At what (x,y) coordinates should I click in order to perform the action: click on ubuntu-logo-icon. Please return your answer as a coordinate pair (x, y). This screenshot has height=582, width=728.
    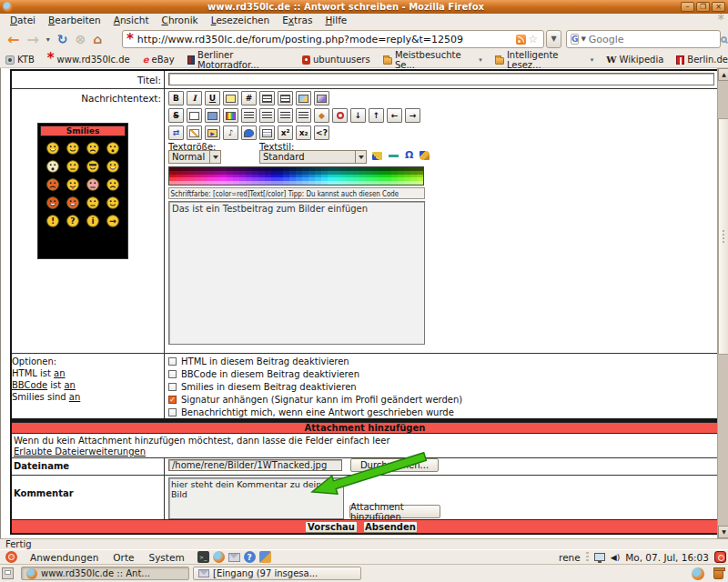
    Looking at the image, I should click on (11, 557).